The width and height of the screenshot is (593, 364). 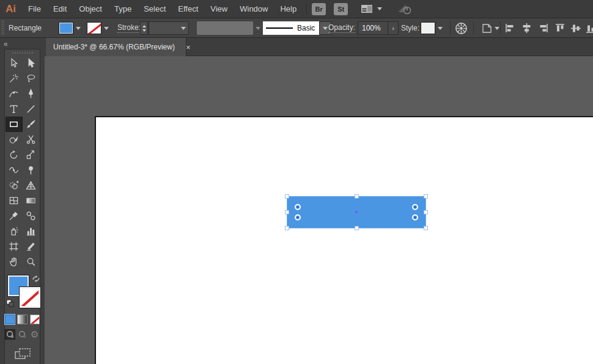 What do you see at coordinates (14, 186) in the screenshot?
I see `shape-builder-tool` at bounding box center [14, 186].